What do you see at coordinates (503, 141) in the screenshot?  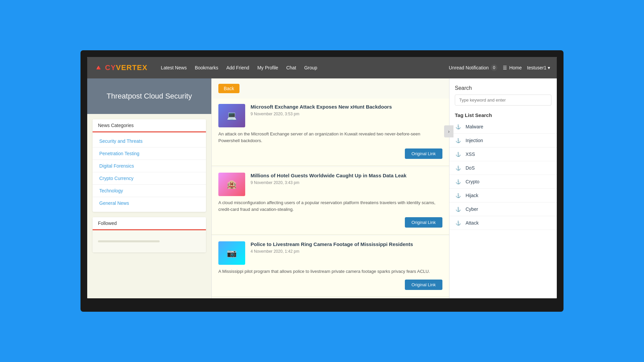 I see `tag-injection: Injection` at bounding box center [503, 141].